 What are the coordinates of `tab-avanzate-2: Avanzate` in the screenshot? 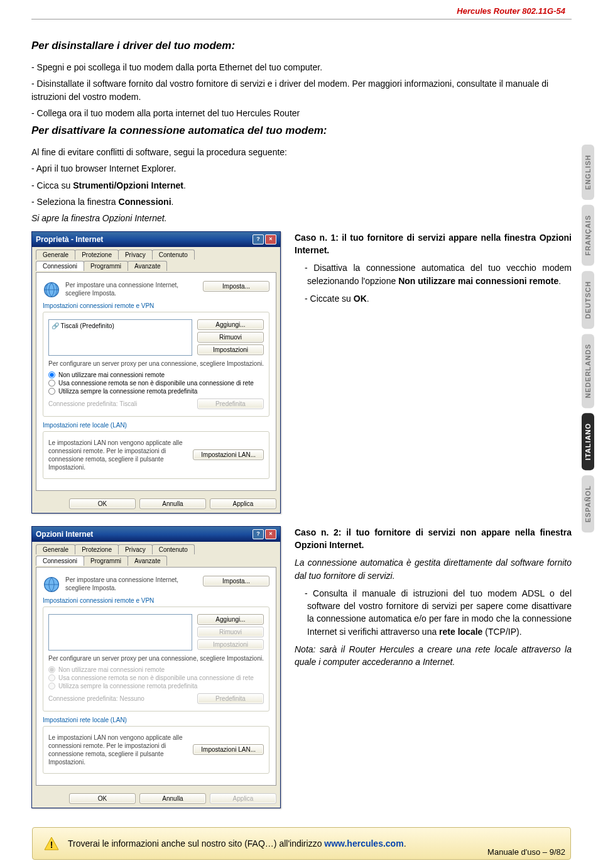 It's located at (148, 561).